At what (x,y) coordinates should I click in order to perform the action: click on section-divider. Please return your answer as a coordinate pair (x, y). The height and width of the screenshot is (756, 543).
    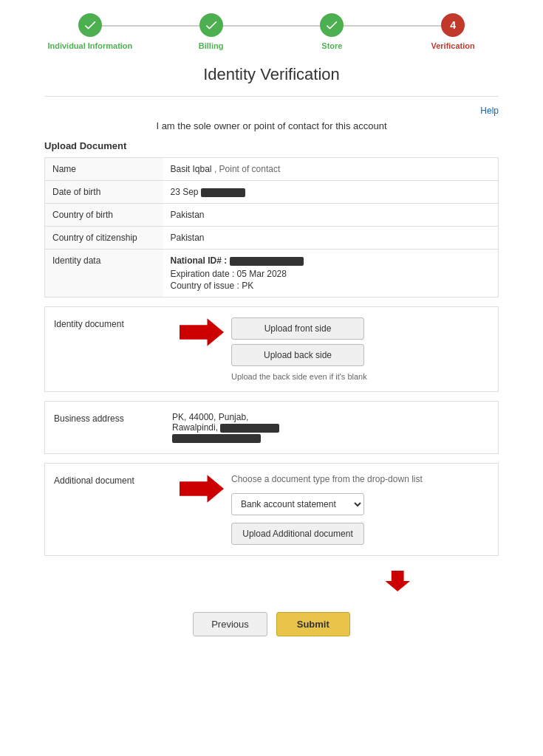
    Looking at the image, I should click on (272, 96).